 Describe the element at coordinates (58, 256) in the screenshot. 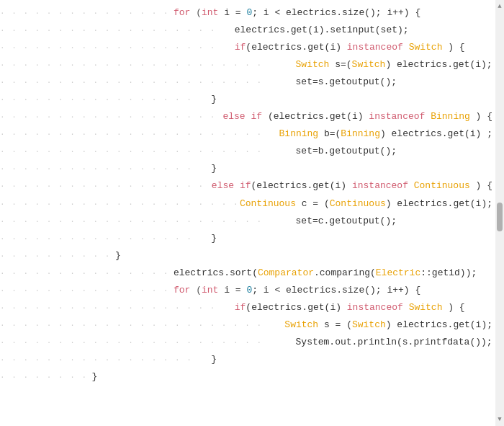

I see `line-dots: · · · · · · · · · ·` at that location.